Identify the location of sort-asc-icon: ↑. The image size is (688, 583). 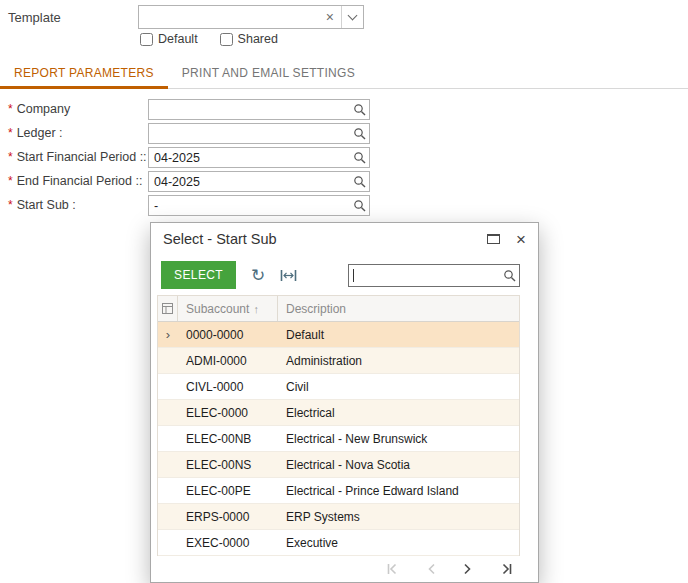
(256, 309).